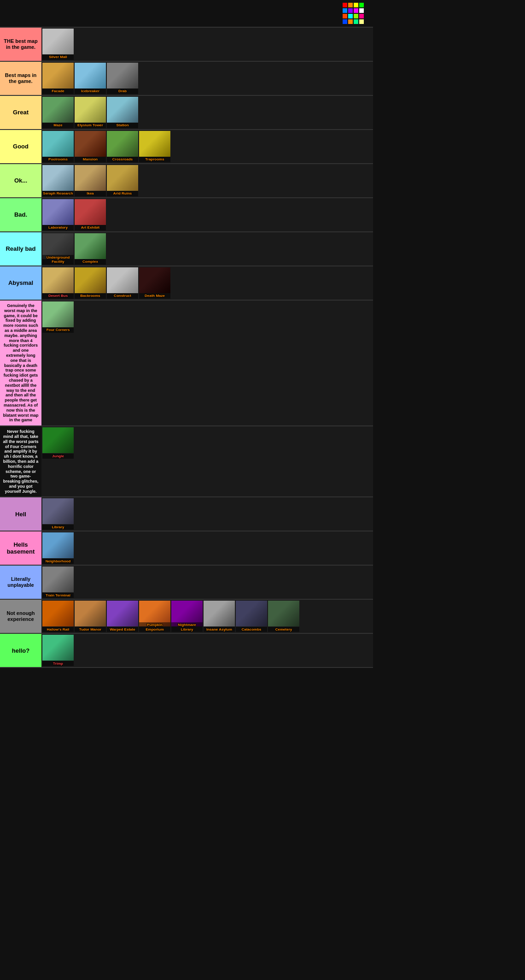  Describe the element at coordinates (58, 514) in the screenshot. I see `map-item: Library` at that location.